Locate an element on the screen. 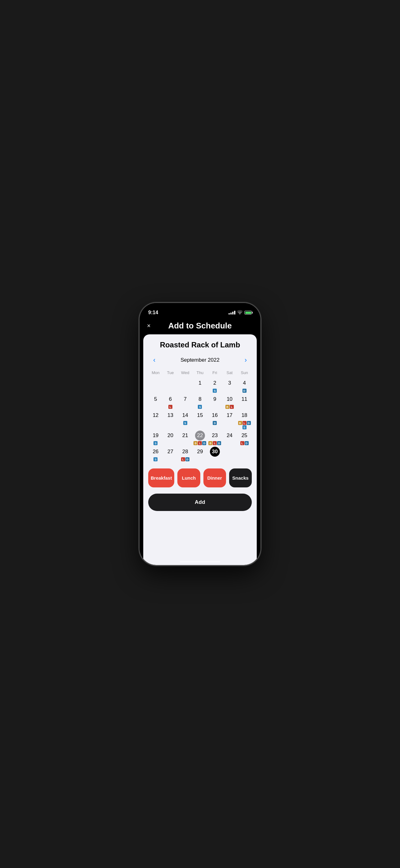 This screenshot has width=400, height=868. calendar-day-cell: 25LD is located at coordinates (244, 438).